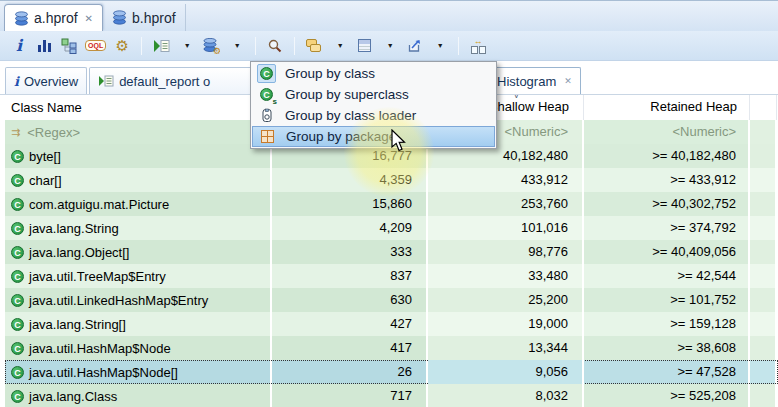 This screenshot has width=778, height=407. Describe the element at coordinates (389, 16) in the screenshot. I see `editor-tab-bar: a.hprof ✕ b.hprof` at that location.